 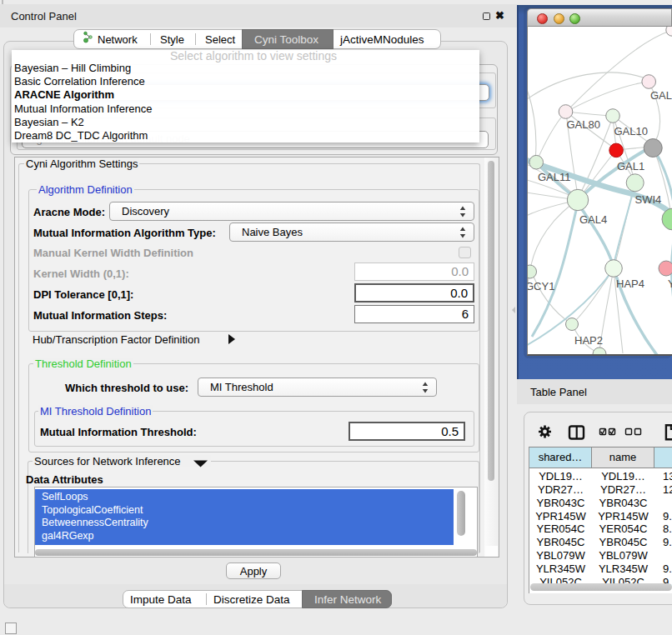 What do you see at coordinates (541, 287) in the screenshot?
I see `svg-text: GCY1` at bounding box center [541, 287].